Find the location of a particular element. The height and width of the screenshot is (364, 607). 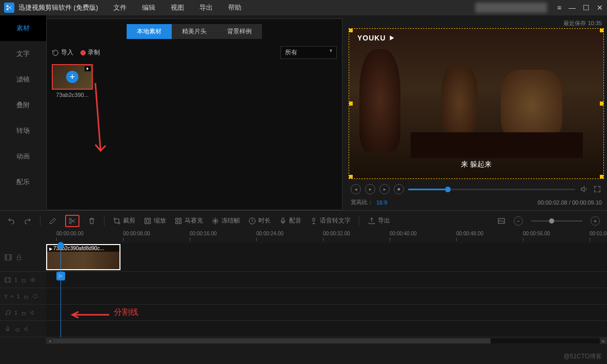

import-icon is located at coordinates (55, 53).